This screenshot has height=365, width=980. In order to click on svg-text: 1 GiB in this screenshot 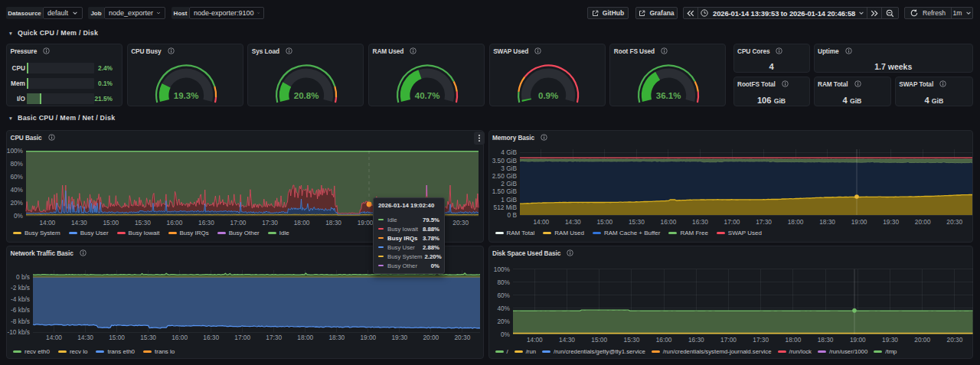, I will do `click(508, 200)`.